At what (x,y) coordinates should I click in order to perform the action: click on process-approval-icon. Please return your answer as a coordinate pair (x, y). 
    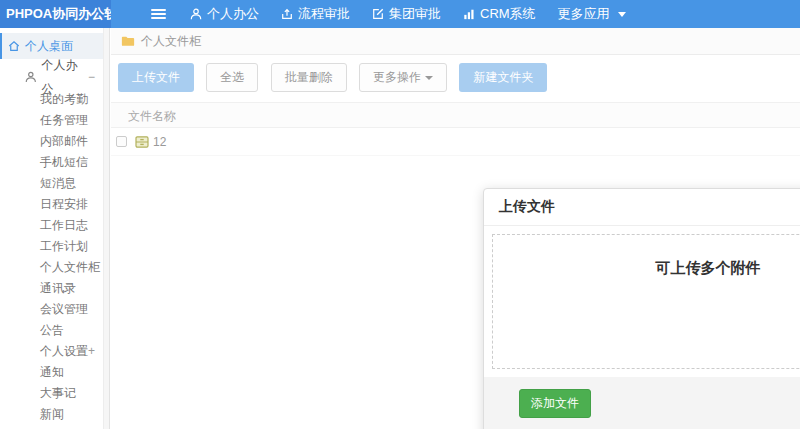
    Looking at the image, I should click on (287, 14).